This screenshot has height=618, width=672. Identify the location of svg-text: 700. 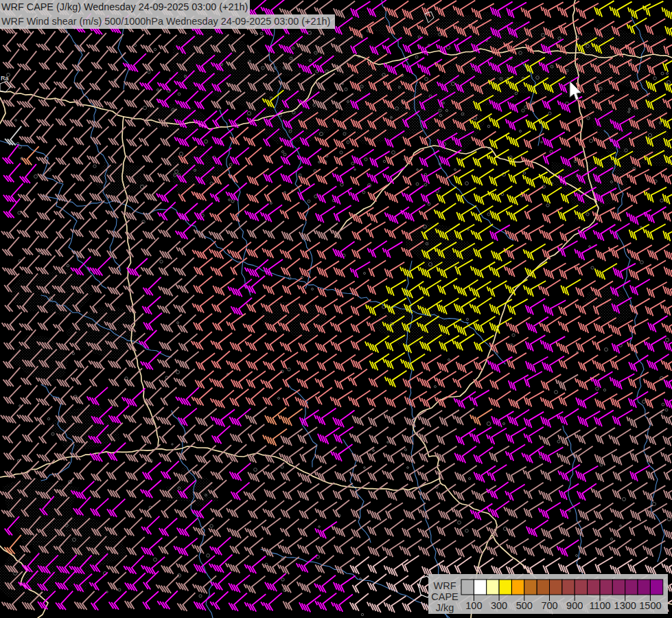
(549, 606).